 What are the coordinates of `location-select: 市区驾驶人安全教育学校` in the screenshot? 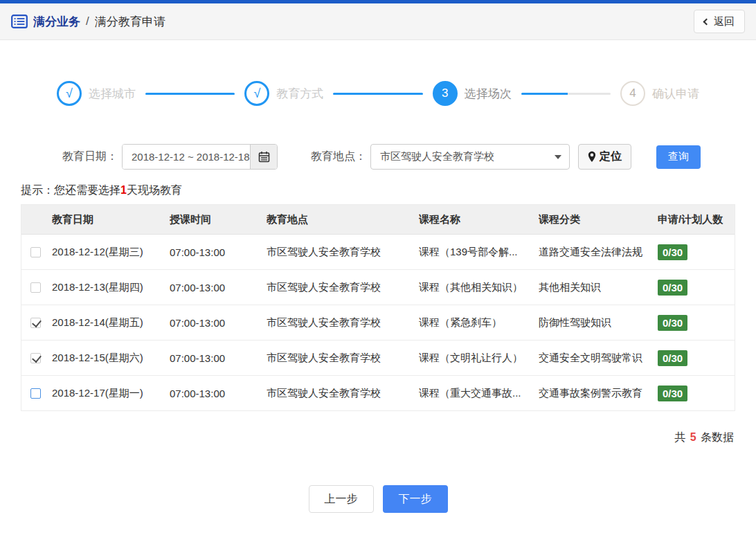 It's located at (470, 156).